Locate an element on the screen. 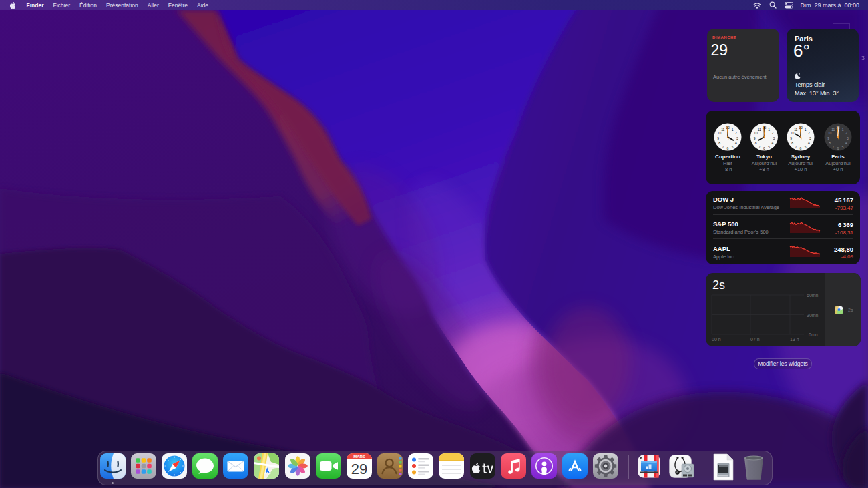  svg-text: 45 167 is located at coordinates (844, 200).